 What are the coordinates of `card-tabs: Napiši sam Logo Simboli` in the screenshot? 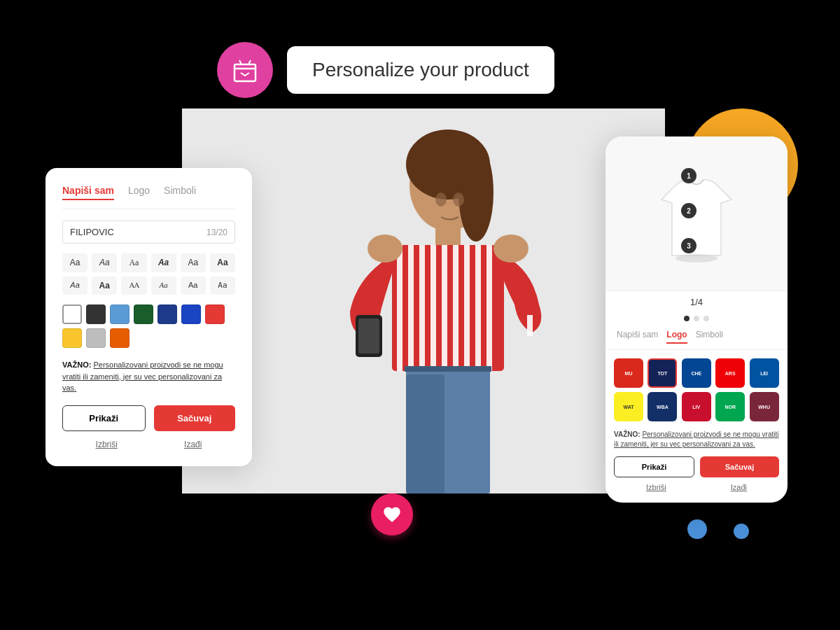 It's located at (148, 197).